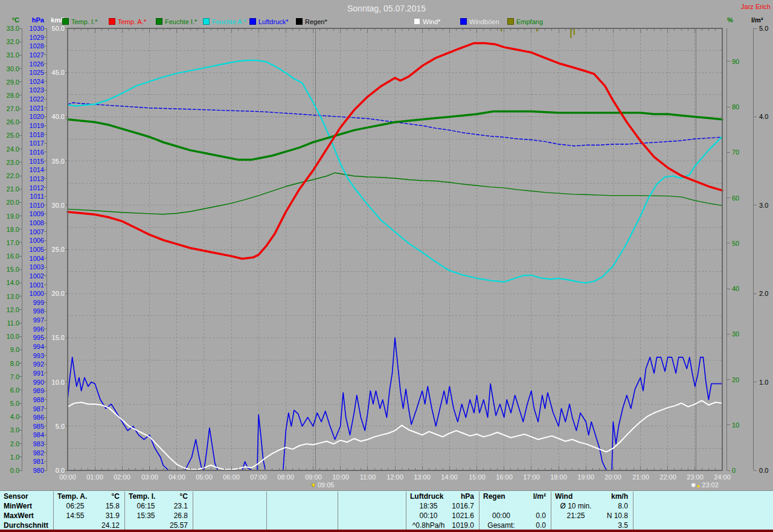 The height and width of the screenshot is (532, 773). What do you see at coordinates (34, 356) in the screenshot?
I see `hpa-tick-label: 993` at bounding box center [34, 356].